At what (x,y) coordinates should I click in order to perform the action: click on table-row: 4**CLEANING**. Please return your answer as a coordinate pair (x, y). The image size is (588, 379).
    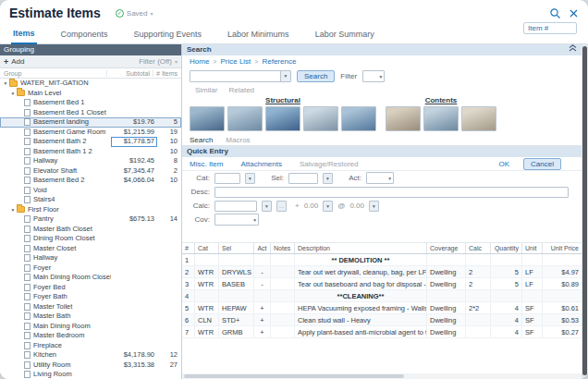
    Looking at the image, I should click on (382, 296).